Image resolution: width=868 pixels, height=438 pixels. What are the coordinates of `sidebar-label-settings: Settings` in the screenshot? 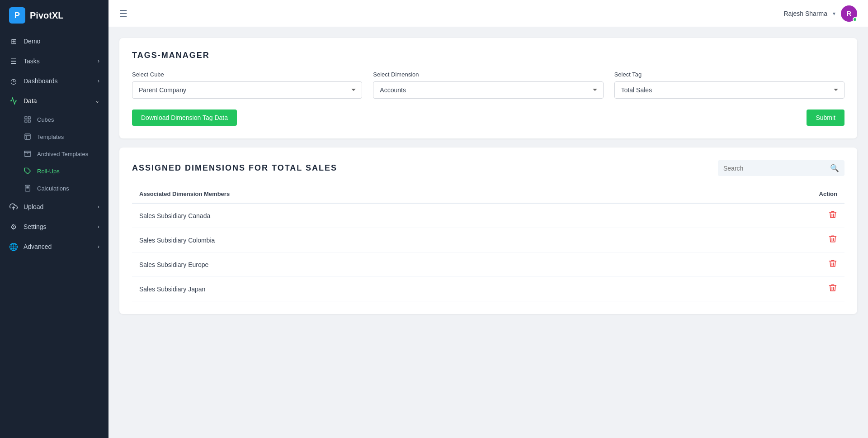 It's located at (35, 227).